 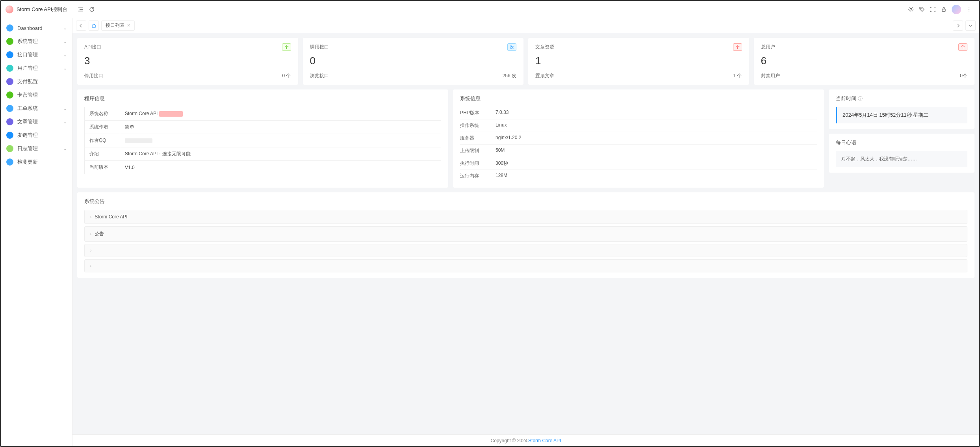 What do you see at coordinates (526, 234) in the screenshot?
I see `accordion-item-1: ›公告` at bounding box center [526, 234].